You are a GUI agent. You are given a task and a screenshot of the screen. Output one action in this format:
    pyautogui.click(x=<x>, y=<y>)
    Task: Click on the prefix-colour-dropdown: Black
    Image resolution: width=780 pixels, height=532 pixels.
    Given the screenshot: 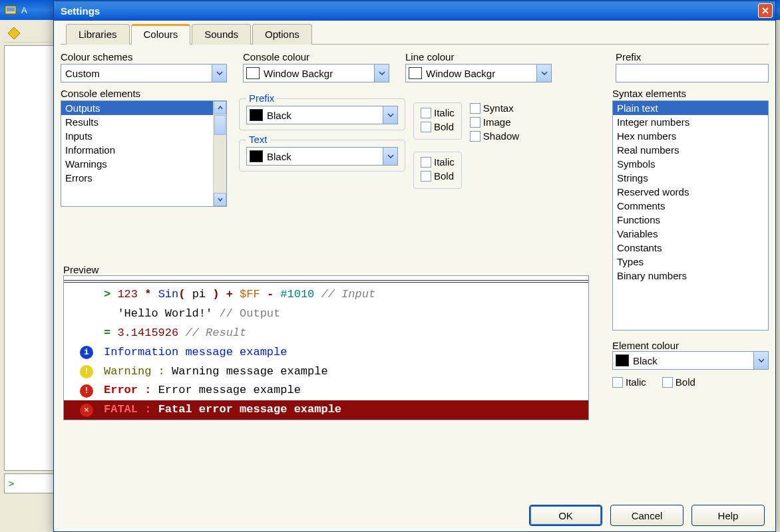 What is the action you would take?
    pyautogui.click(x=322, y=115)
    